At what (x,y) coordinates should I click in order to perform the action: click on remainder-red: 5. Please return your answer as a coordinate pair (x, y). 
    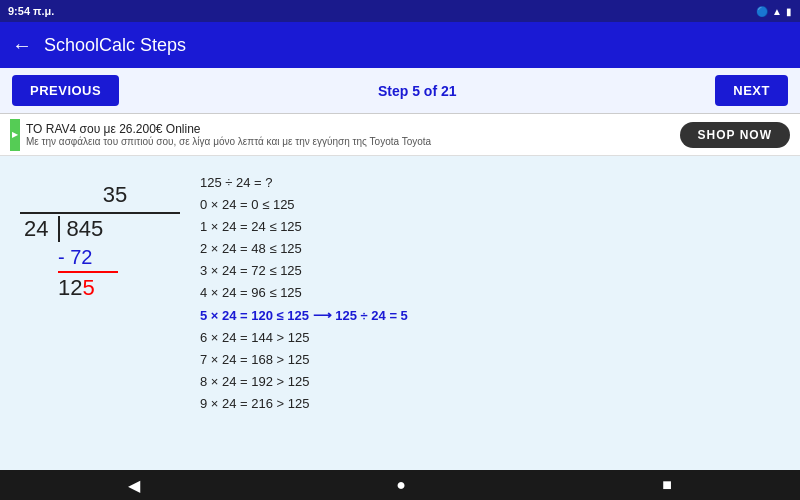
    Looking at the image, I should click on (88, 288).